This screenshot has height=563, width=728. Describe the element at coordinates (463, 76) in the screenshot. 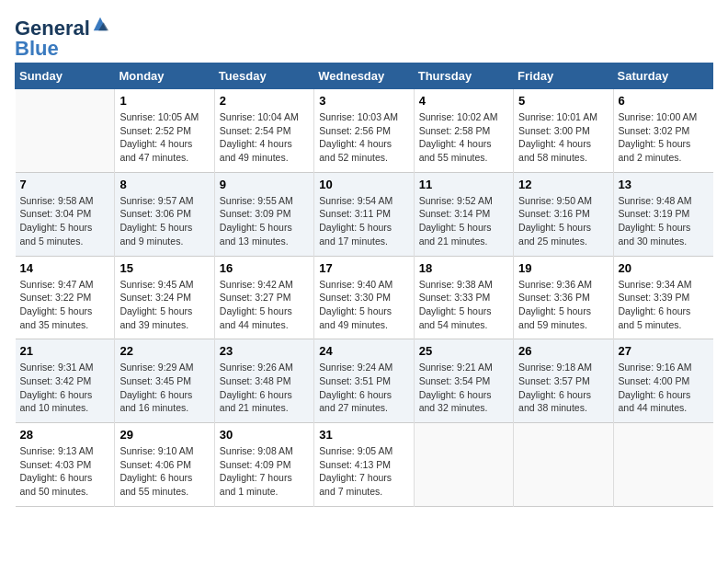

I see `day-of-week-thursday: Thursday` at that location.